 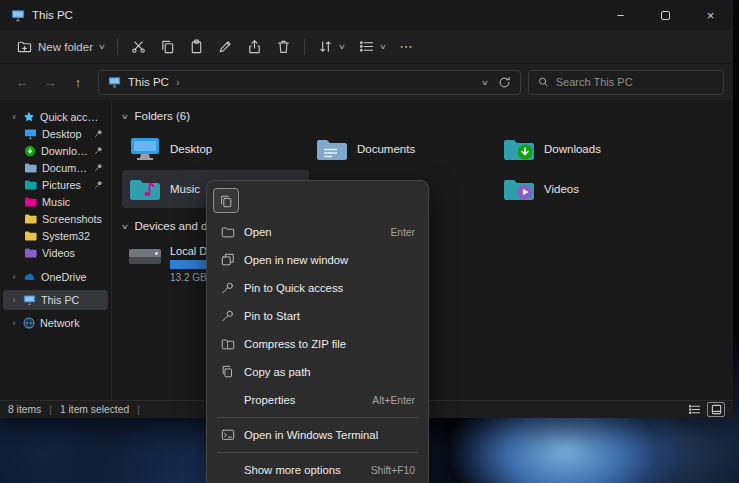 What do you see at coordinates (635, 82) in the screenshot?
I see `search-input` at bounding box center [635, 82].